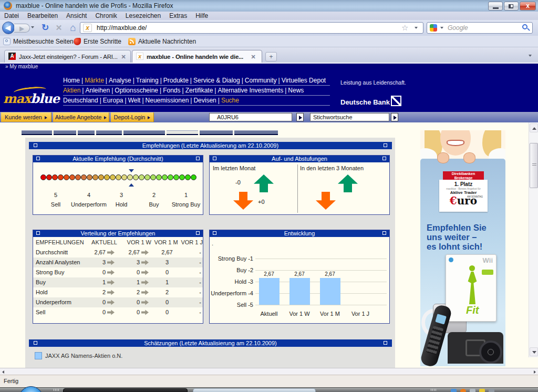 The width and height of the screenshot is (538, 392). What do you see at coordinates (304, 80) in the screenshot?
I see `nav-link: Virtuelles Depot` at bounding box center [304, 80].